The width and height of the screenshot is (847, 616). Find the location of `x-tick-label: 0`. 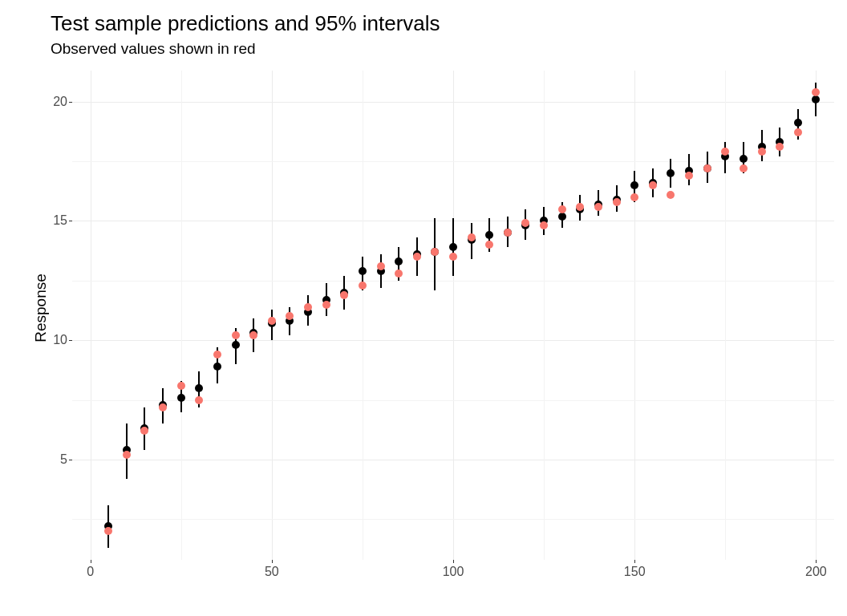

x-tick-label: 0 is located at coordinates (90, 572).